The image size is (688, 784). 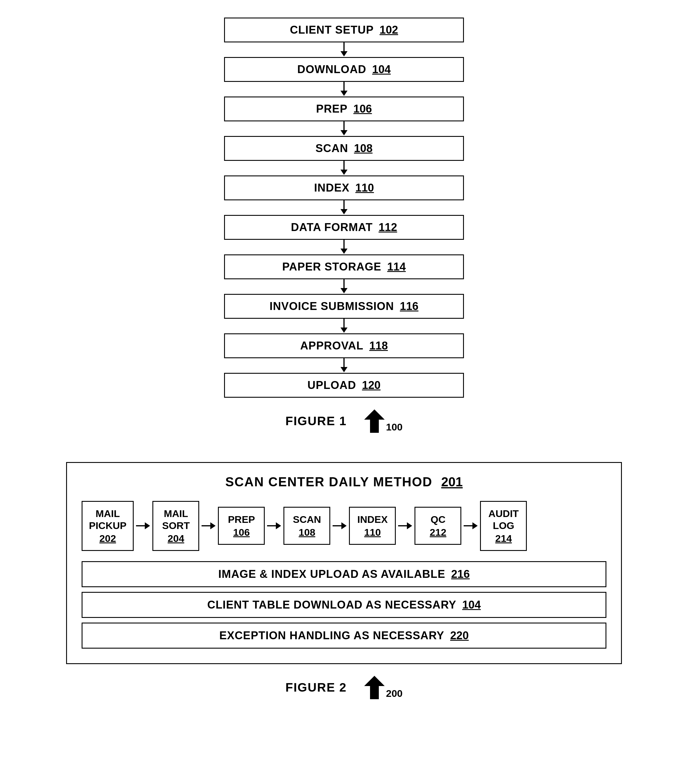 I want to click on horiz-box-202: MAILPICKUP202, so click(x=107, y=526).